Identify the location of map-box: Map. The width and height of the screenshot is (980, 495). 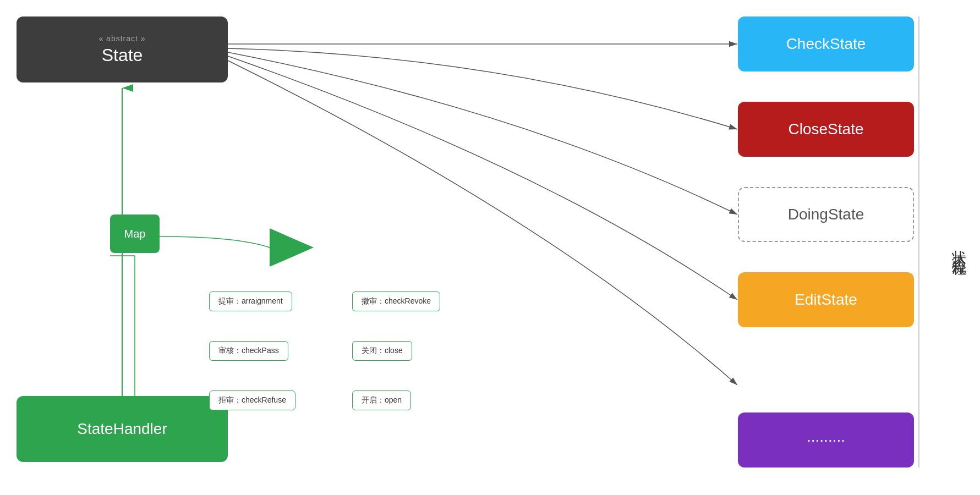
(135, 234).